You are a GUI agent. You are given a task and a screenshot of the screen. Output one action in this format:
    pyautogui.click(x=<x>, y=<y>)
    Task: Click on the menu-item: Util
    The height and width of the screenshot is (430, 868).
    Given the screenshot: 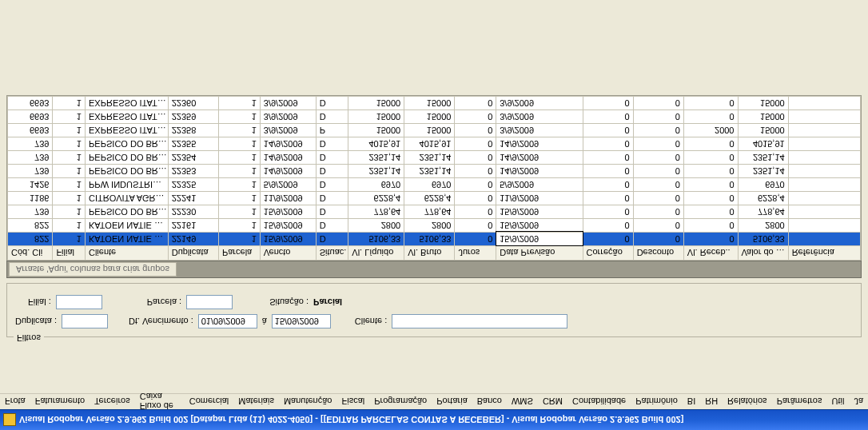 What is the action you would take?
    pyautogui.click(x=838, y=402)
    